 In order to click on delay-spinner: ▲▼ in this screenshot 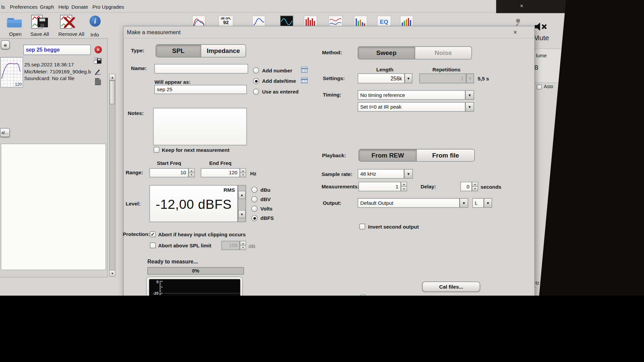, I will do `click(475, 186)`.